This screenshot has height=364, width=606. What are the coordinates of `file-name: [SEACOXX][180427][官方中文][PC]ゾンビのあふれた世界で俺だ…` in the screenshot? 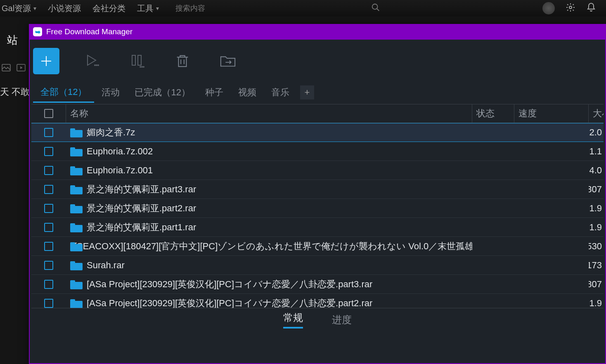 It's located at (273, 246).